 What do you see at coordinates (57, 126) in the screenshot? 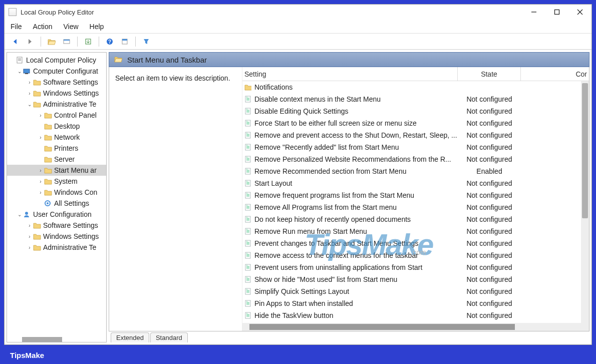
I see `tree-node: Desktop` at bounding box center [57, 126].